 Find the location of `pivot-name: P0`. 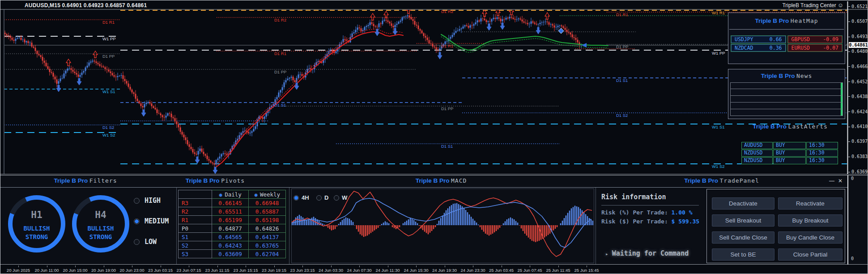

pivot-name: P0 is located at coordinates (195, 228).